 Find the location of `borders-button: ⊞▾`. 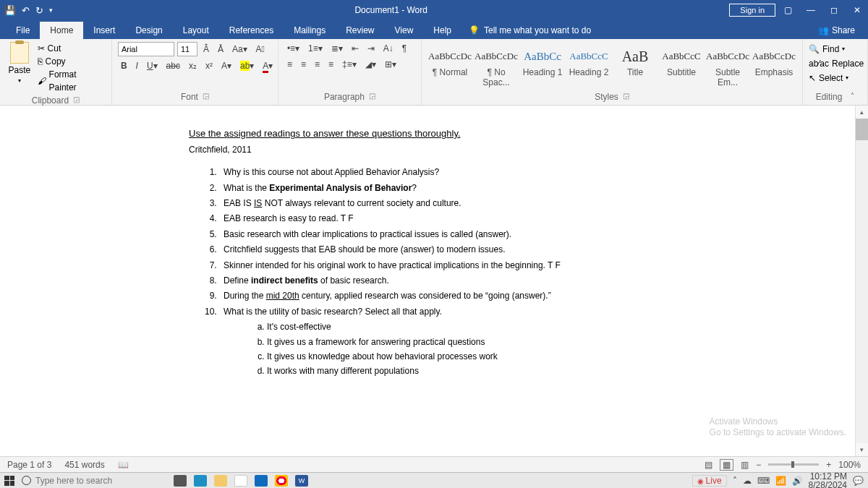

borders-button: ⊞▾ is located at coordinates (391, 64).